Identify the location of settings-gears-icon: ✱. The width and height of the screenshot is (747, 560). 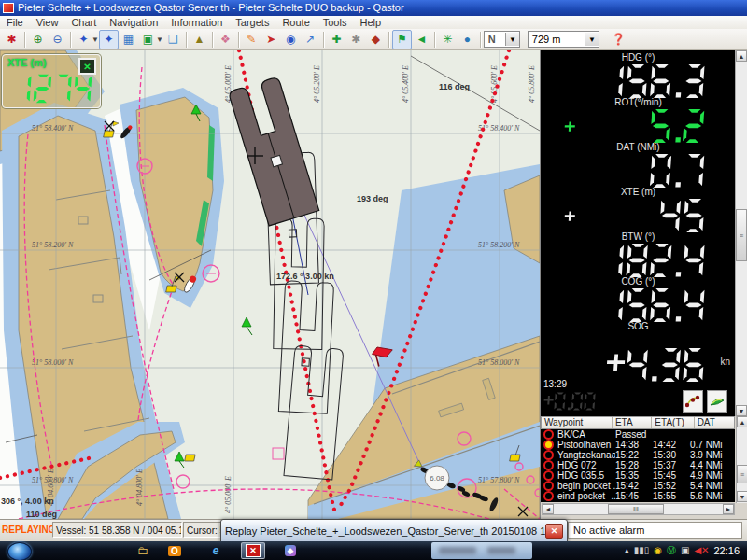
(357, 39).